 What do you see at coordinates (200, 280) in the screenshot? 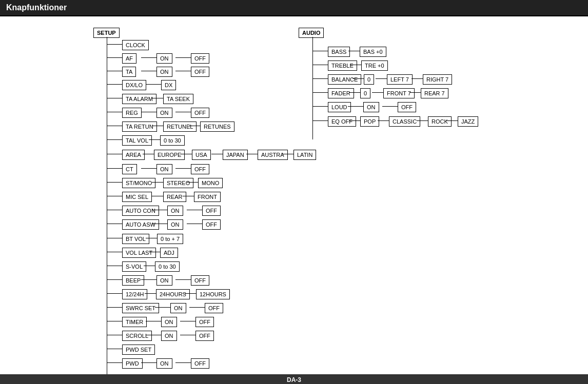
I see `beep-off-node: OFF` at bounding box center [200, 280].